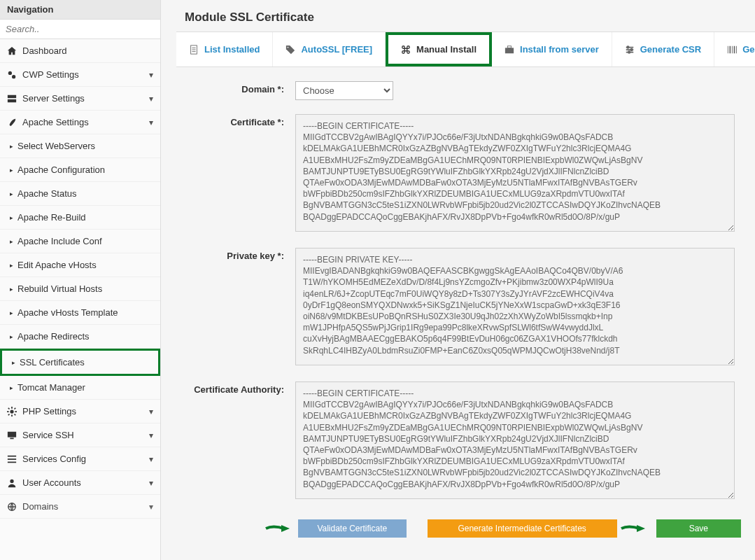 This screenshot has height=560, width=755. Describe the element at coordinates (560, 49) in the screenshot. I see `tab-label: Install from server` at that location.